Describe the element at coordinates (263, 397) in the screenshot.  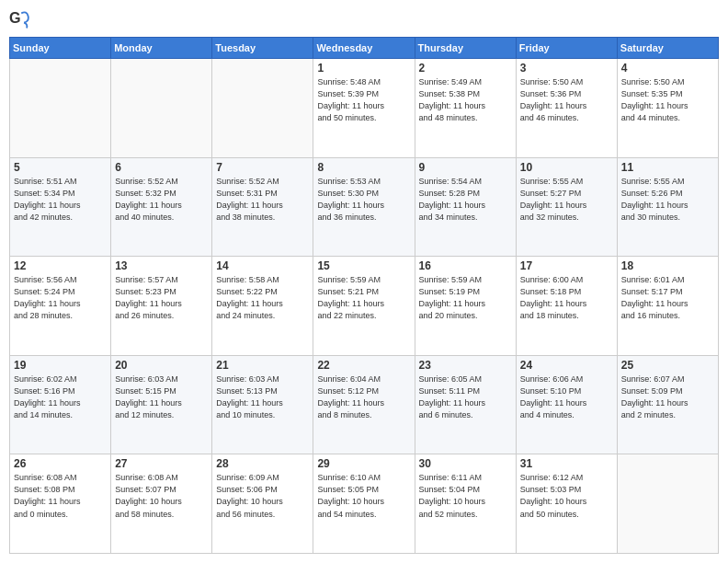
I see `cell-info-text: Sunrise: 6:03 AM Sunset: 5:13 PM Dayligh…` at that location.